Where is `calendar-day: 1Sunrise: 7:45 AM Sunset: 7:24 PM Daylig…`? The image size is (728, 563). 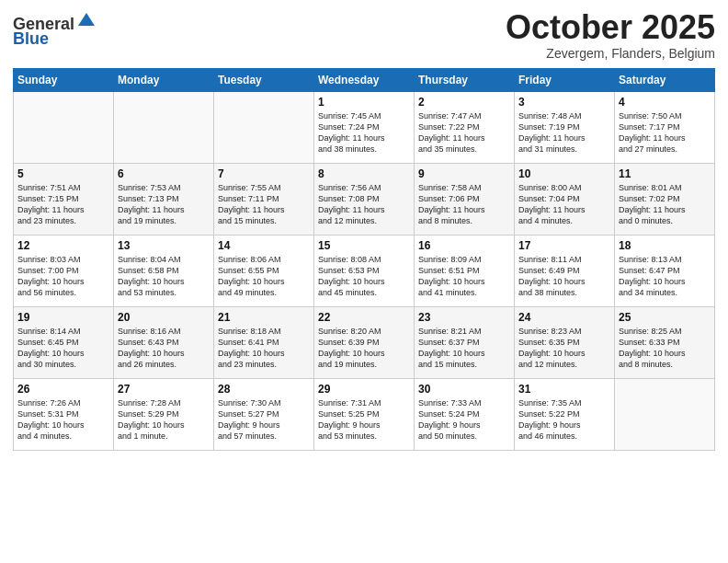 calendar-day: 1Sunrise: 7:45 AM Sunset: 7:24 PM Daylig… is located at coordinates (364, 127).